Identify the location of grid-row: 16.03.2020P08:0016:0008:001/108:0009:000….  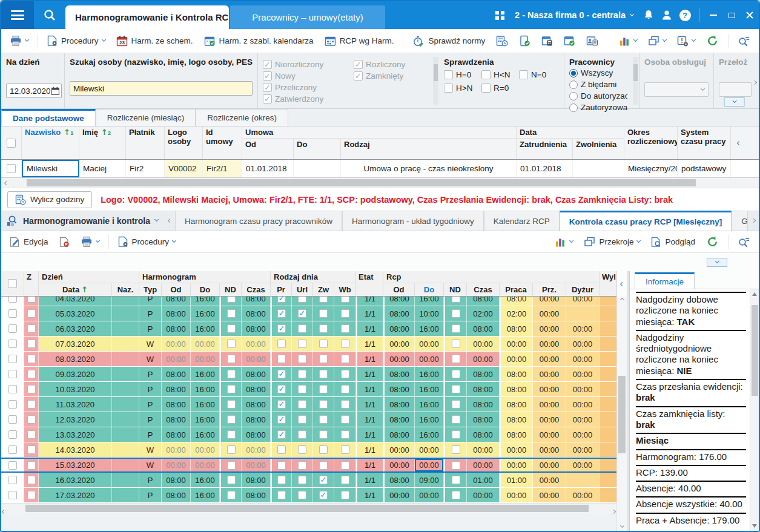
(309, 481).